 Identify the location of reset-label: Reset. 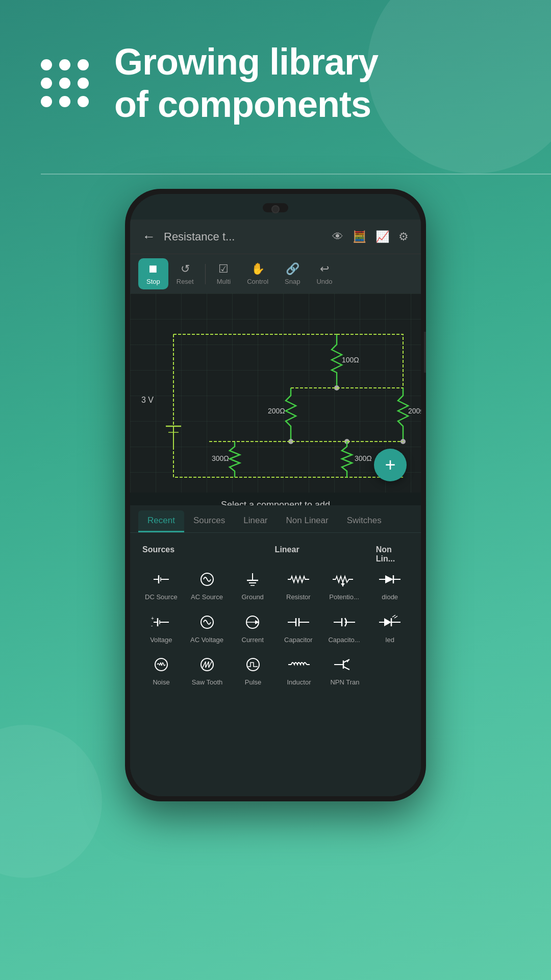
(185, 282).